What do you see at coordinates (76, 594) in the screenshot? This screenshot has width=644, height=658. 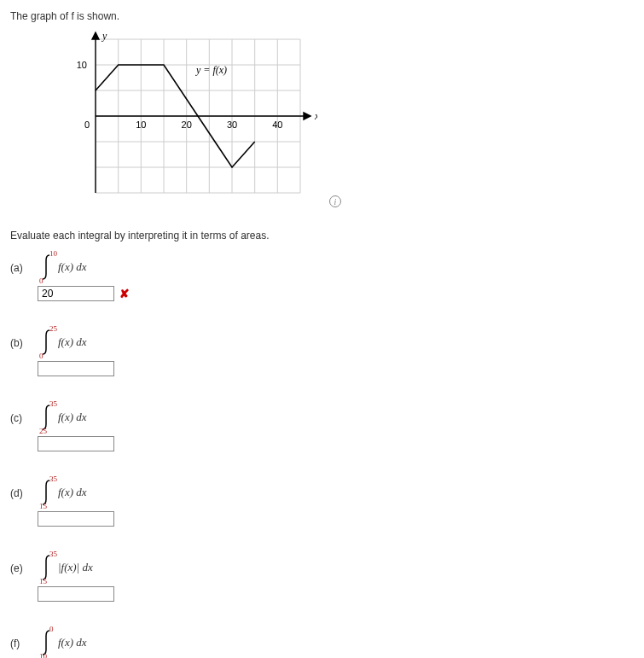 I see `part-e-input` at bounding box center [76, 594].